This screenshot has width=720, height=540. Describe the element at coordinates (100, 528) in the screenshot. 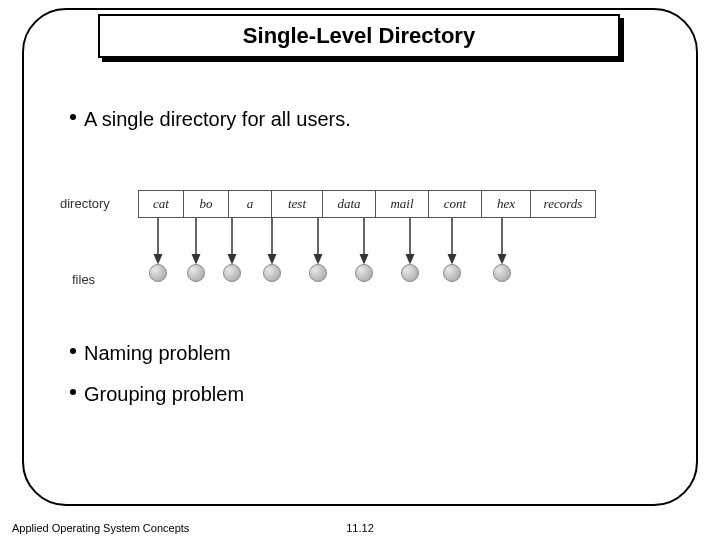

I see `footer-left: Applied Operating System Concepts` at that location.